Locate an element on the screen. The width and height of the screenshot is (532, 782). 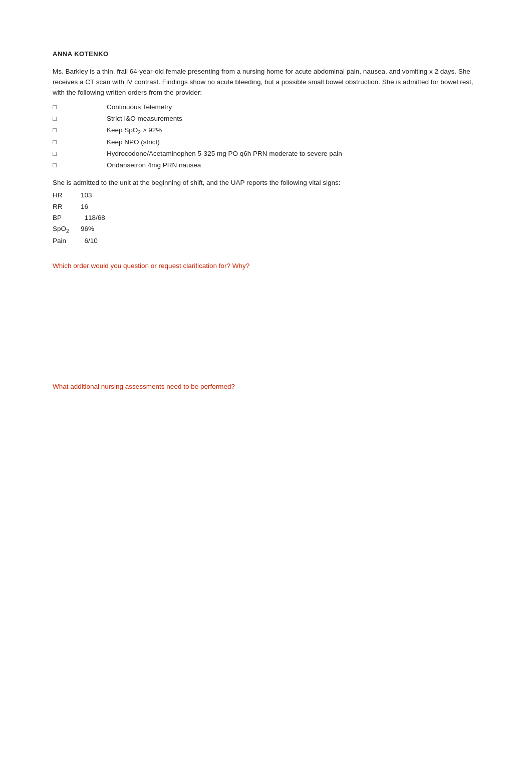
vitals-table: HR 103 RR 16 BP 118/68 SpO2 96% Pain 6/1… is located at coordinates (266, 218).